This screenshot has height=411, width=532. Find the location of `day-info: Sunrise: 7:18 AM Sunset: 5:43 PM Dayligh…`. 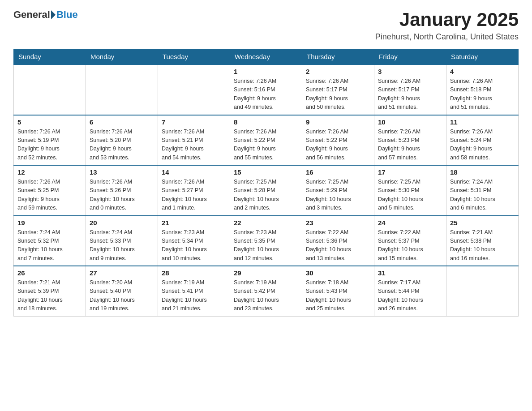

day-info: Sunrise: 7:18 AM Sunset: 5:43 PM Dayligh… is located at coordinates (338, 296).